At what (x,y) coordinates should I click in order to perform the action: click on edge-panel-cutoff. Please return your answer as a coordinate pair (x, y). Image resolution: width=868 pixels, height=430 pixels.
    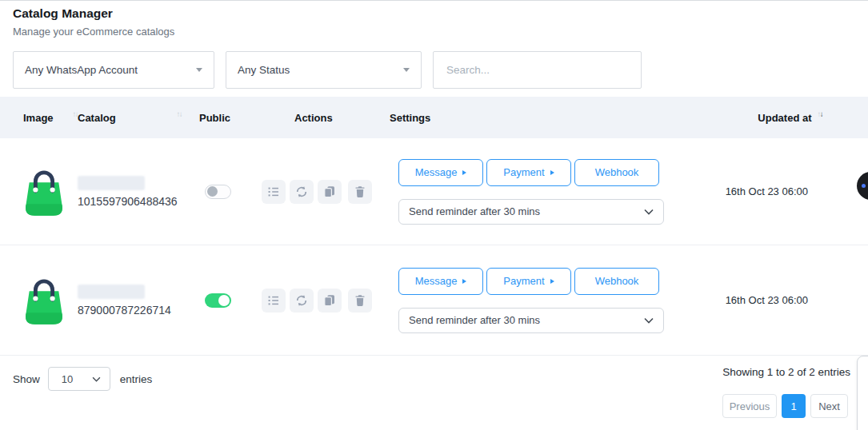
    Looking at the image, I should click on (862, 393).